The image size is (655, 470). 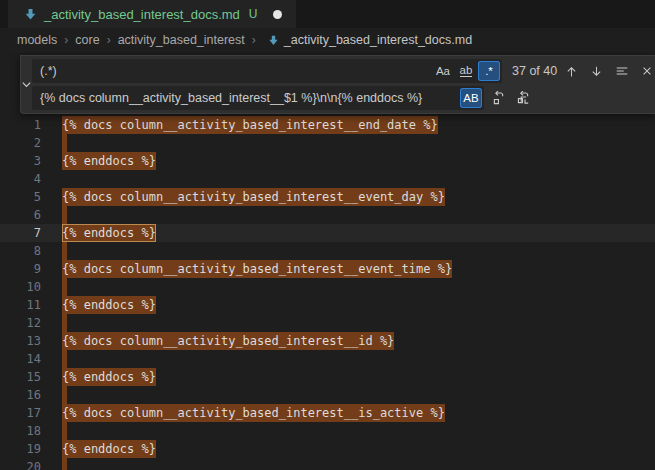 I want to click on line-number: 15, so click(x=20, y=377).